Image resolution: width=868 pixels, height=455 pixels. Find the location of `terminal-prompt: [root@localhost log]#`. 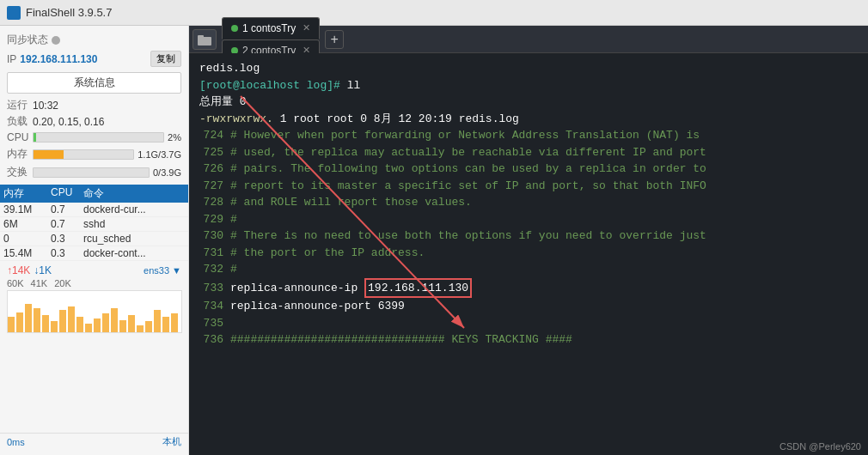

terminal-prompt: [root@localhost log]# is located at coordinates (270, 86).